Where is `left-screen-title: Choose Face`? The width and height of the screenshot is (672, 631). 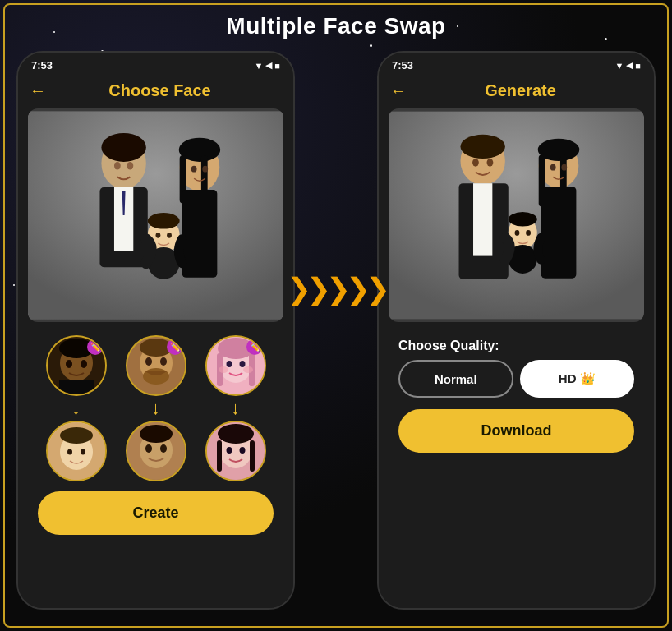
left-screen-title: Choose Face is located at coordinates (159, 90).